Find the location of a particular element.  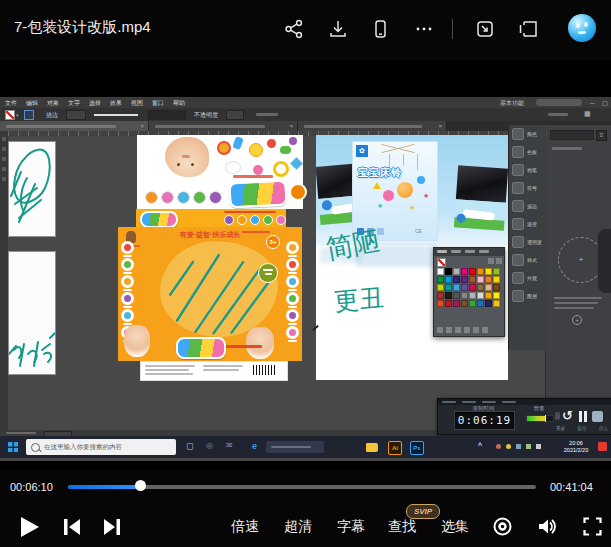

tray-chevron-icon: ˄ is located at coordinates (480, 444).